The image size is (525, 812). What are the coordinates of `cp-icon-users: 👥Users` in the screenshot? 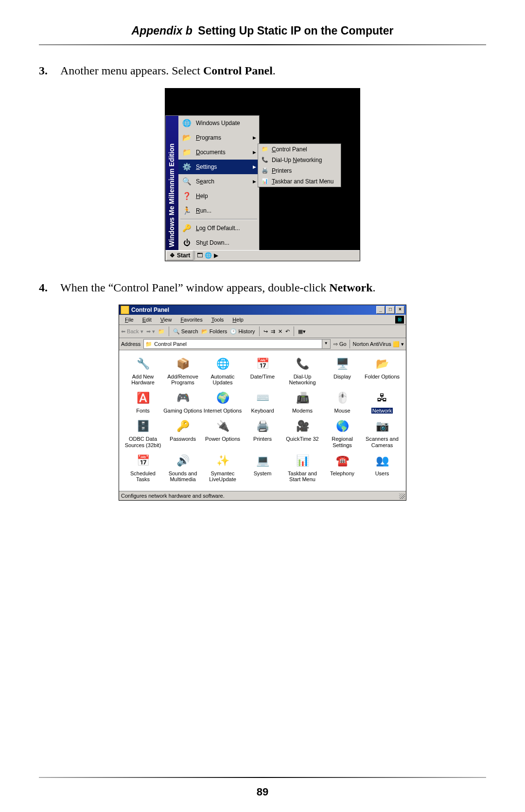 It's located at (382, 470).